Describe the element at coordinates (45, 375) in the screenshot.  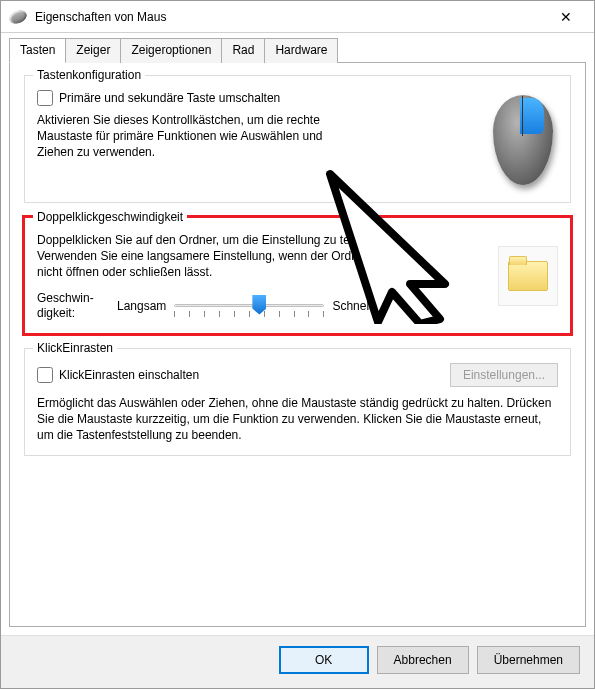
I see `clicklock-checkbox` at that location.